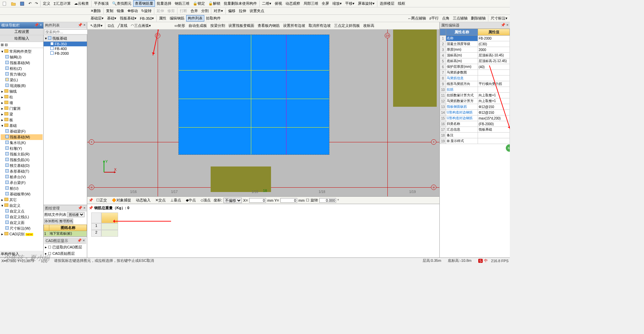 The width and height of the screenshot is (644, 334). What do you see at coordinates (183, 11) in the screenshot?
I see `tb-打断: 打断` at bounding box center [183, 11].